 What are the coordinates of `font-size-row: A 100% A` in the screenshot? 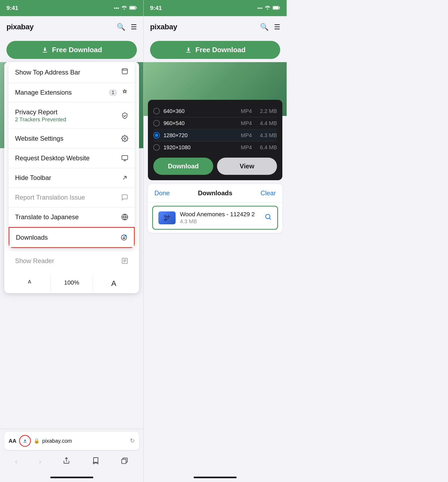 It's located at (72, 283).